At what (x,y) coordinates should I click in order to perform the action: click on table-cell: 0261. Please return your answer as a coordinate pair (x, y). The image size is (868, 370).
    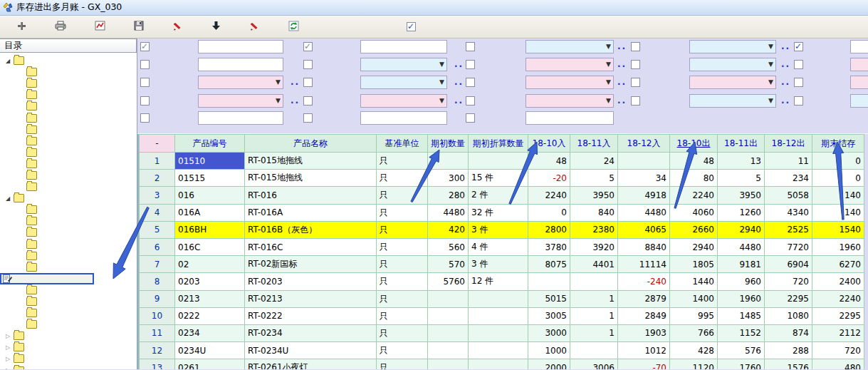
    Looking at the image, I should click on (210, 364).